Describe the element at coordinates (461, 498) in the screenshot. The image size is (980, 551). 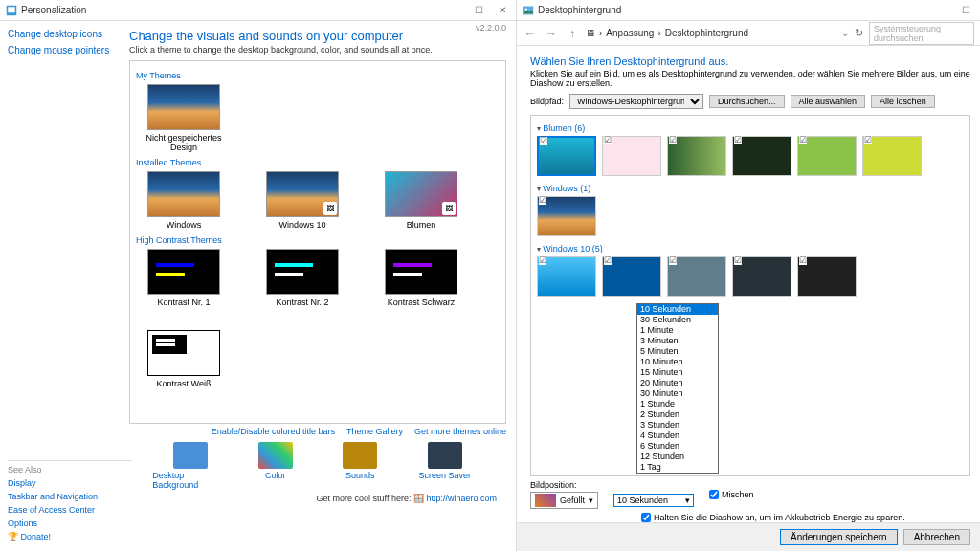
I see `winaero-link: http://winaero.com` at that location.